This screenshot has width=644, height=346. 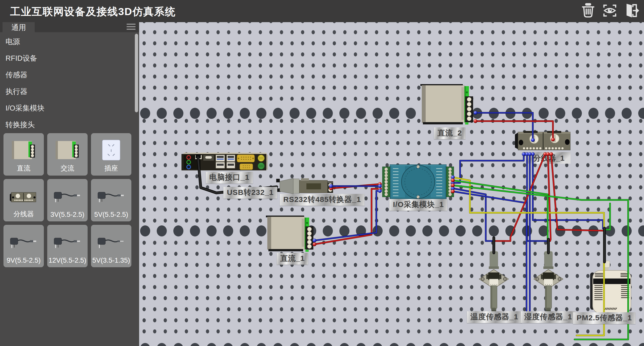 What do you see at coordinates (67, 154) in the screenshot?
I see `palette-item-交流: 交流` at bounding box center [67, 154].